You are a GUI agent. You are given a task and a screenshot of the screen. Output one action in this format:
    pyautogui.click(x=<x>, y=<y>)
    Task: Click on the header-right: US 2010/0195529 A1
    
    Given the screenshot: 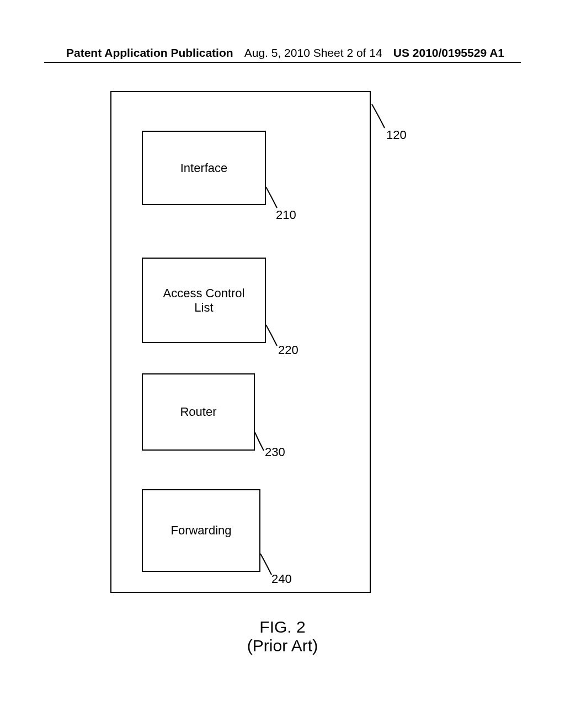 What is the action you would take?
    pyautogui.click(x=449, y=53)
    